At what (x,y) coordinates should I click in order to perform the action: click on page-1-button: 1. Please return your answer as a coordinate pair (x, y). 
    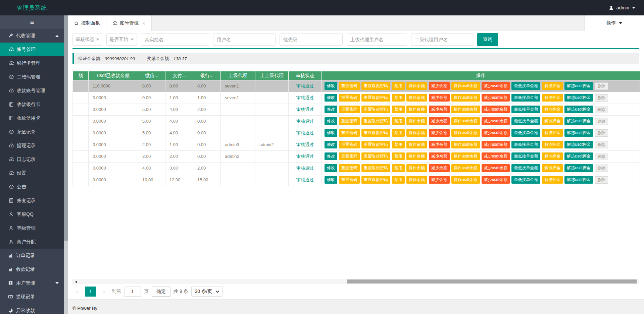
    Looking at the image, I should click on (91, 292).